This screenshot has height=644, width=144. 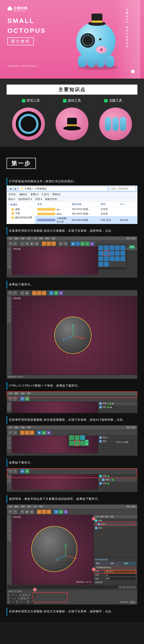 What do you see at coordinates (49, 244) in the screenshot?
I see `axis-y-icon: Y` at bounding box center [49, 244].